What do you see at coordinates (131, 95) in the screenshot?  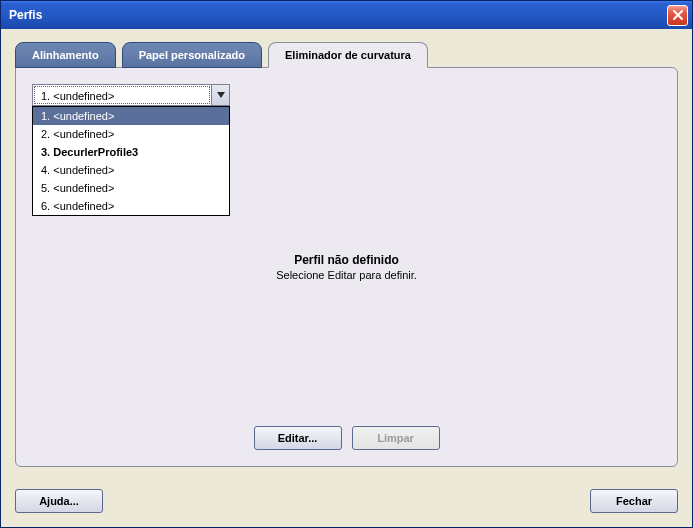 I see `profile-combo-container: 1. <undefined> 1. <undefined> 2. <undefi…` at bounding box center [131, 95].